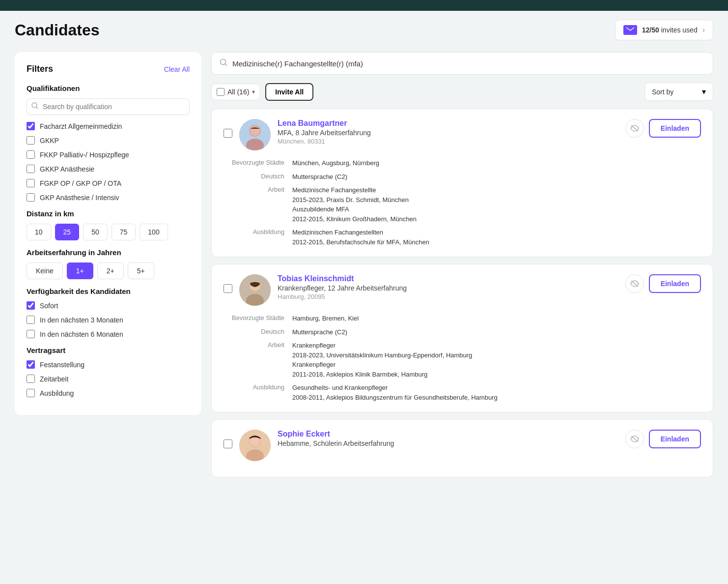 The width and height of the screenshot is (728, 584). I want to click on sophie-actions: Einladen, so click(663, 439).